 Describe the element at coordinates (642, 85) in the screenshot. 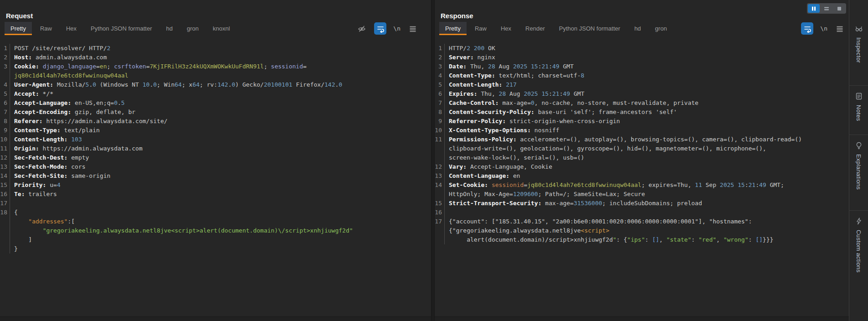

I see `code-line: 5Content-Length: 217` at that location.